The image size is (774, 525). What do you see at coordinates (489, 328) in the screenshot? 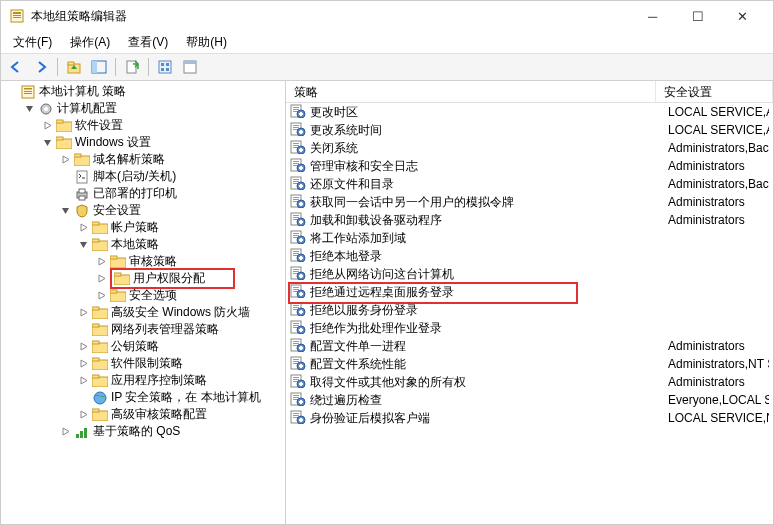
I see `policy-name: 拒绝作为批处理作业登录` at bounding box center [489, 328].